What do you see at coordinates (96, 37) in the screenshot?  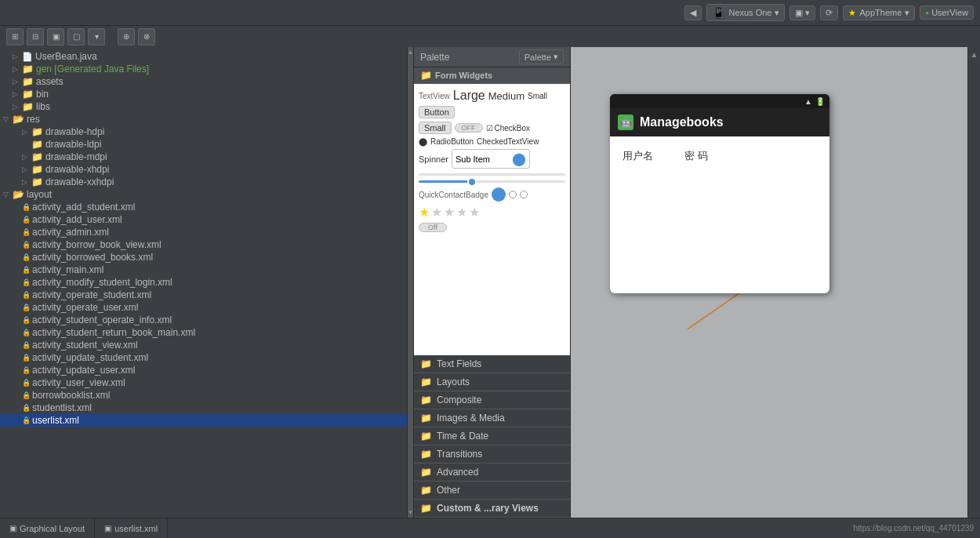 I see `toolbar-btn-5: ▾` at bounding box center [96, 37].